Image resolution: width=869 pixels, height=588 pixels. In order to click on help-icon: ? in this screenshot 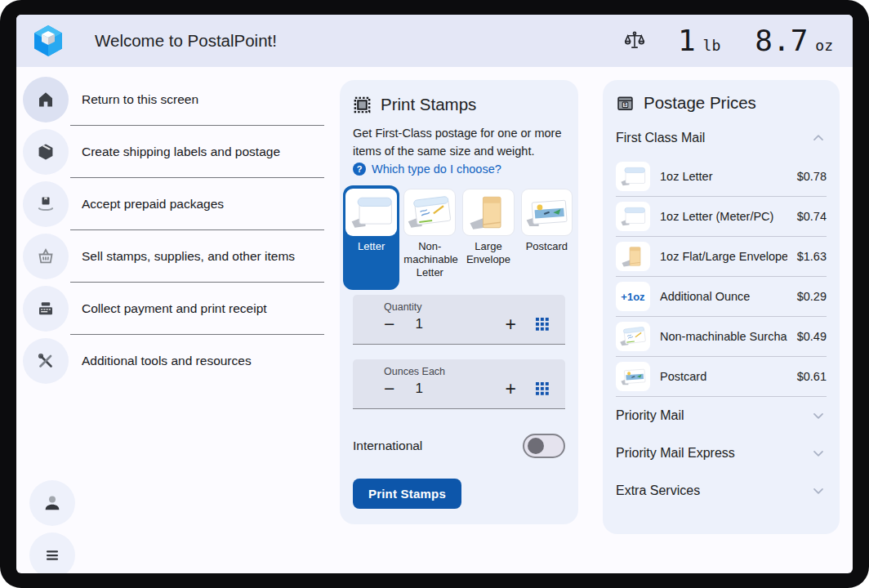, I will do `click(359, 169)`.